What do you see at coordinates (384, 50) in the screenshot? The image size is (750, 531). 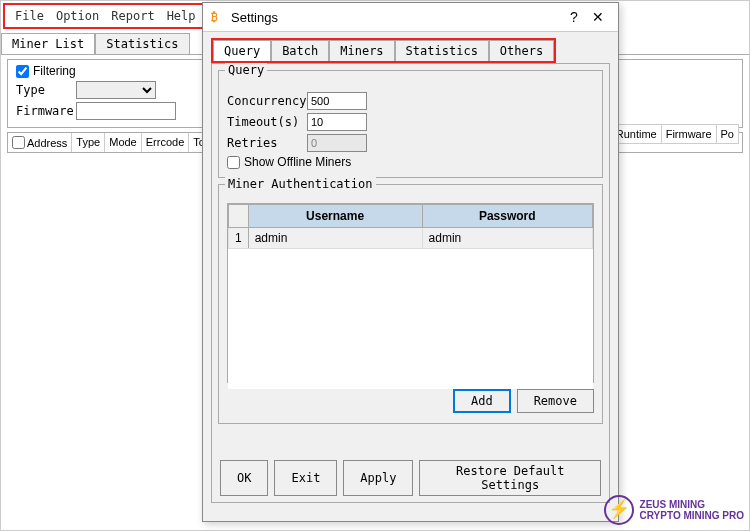 I see `settings-tabs: Query Batch Miners Statistics Others` at bounding box center [384, 50].